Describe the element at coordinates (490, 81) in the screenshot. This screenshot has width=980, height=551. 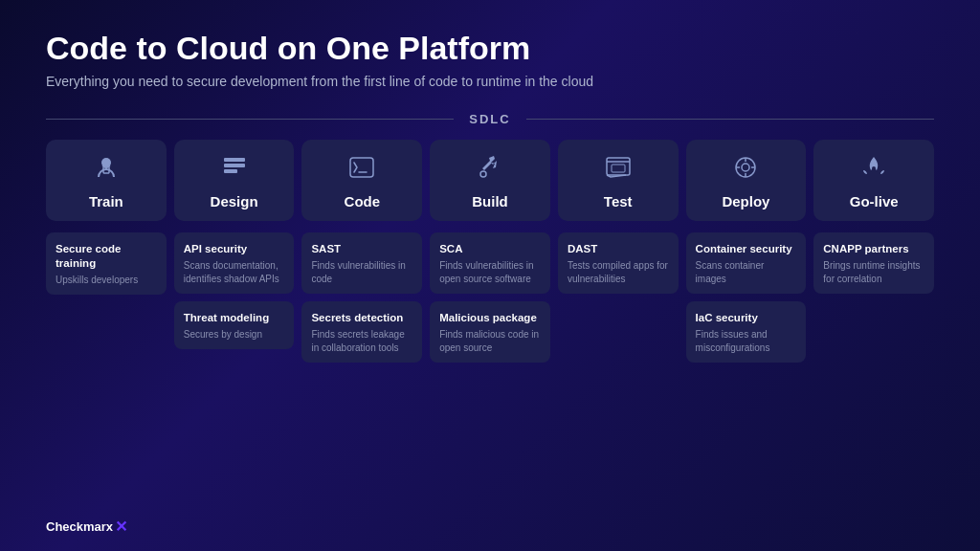
I see `page-subtitle: Everything you need to secure developmen…` at that location.